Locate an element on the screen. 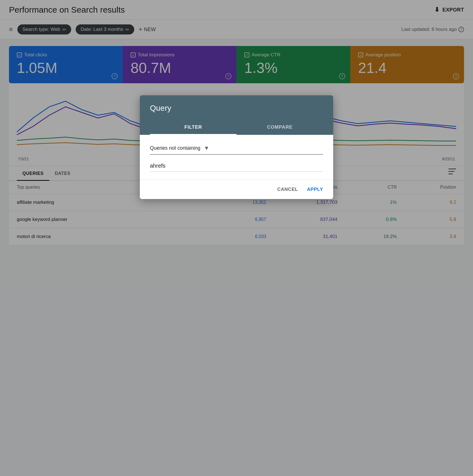  query-text-input is located at coordinates (237, 166).